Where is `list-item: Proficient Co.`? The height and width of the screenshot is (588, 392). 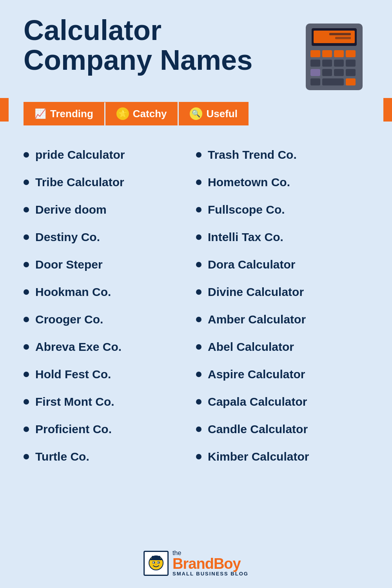 list-item: Proficient Co. is located at coordinates (110, 429).